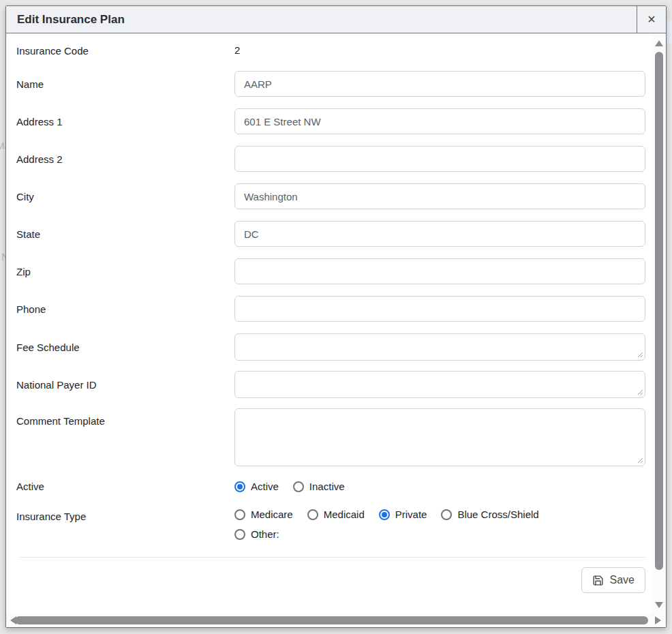 The image size is (672, 634). What do you see at coordinates (440, 384) in the screenshot?
I see `national-payer-id-field` at bounding box center [440, 384].